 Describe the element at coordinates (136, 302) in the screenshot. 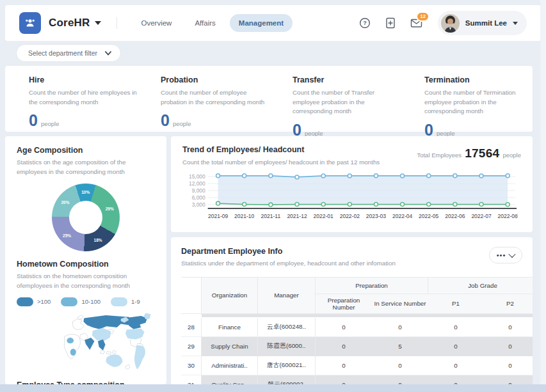

I see `legend-label: 1-9` at that location.